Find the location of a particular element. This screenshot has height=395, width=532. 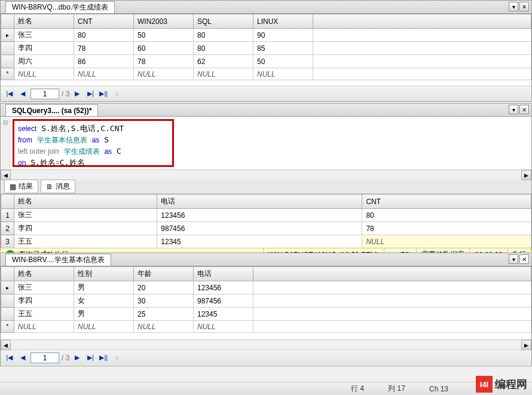

col-header: 性别 is located at coordinates (104, 274).